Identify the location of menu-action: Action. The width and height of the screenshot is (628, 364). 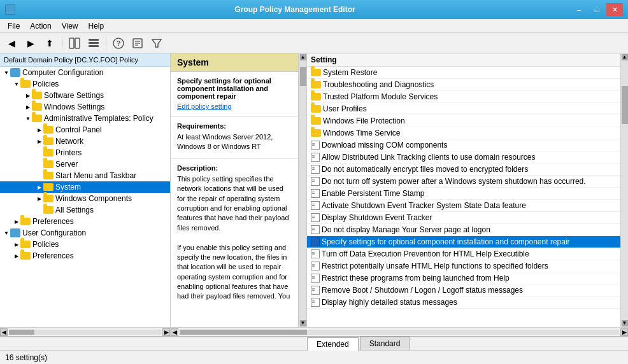
(41, 26).